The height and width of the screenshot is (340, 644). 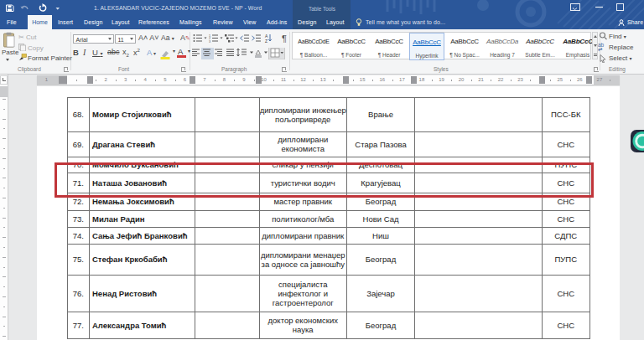 What do you see at coordinates (267, 36) in the screenshot?
I see `svg-text: A` at bounding box center [267, 36].